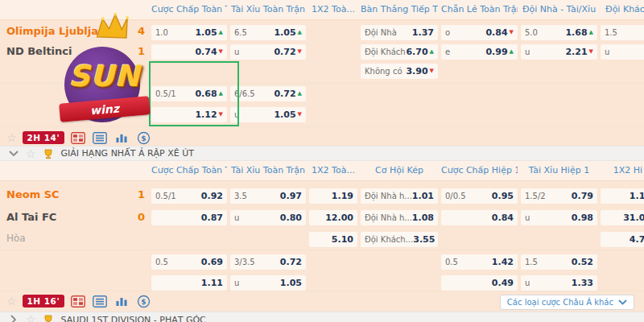 The image size is (644, 322). I want to click on odds-cell: 6.51.05▲, so click(268, 32).